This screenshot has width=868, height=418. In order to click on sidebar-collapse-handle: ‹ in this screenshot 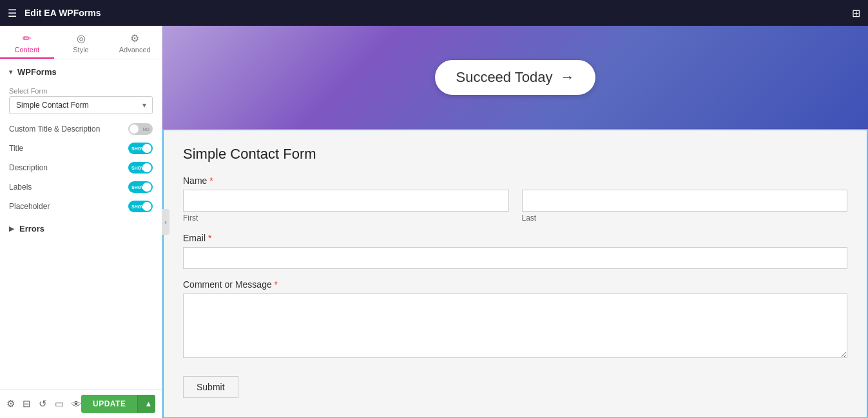, I will do `click(166, 222)`.